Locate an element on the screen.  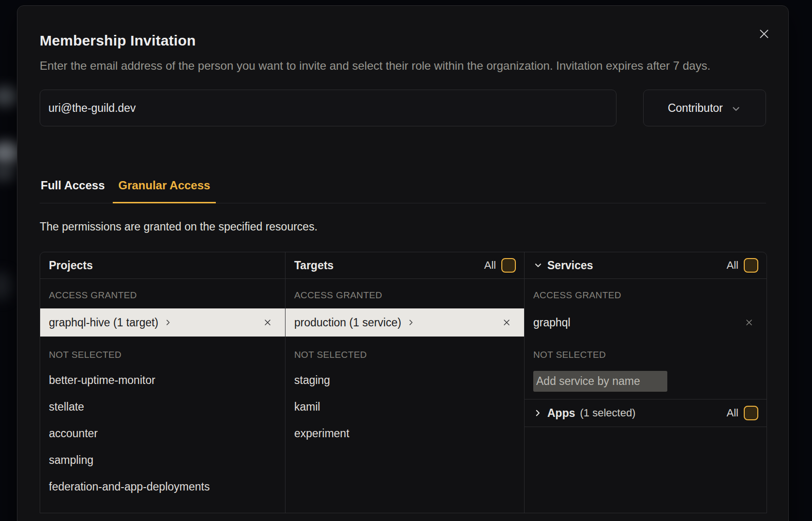
targets-column-title: Targets is located at coordinates (314, 265).